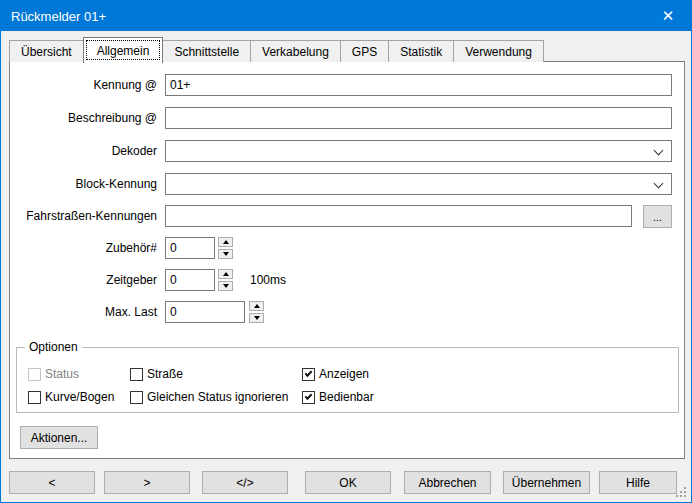 The width and height of the screenshot is (692, 503). Describe the element at coordinates (668, 16) in the screenshot. I see `close-icon: ✕` at that location.